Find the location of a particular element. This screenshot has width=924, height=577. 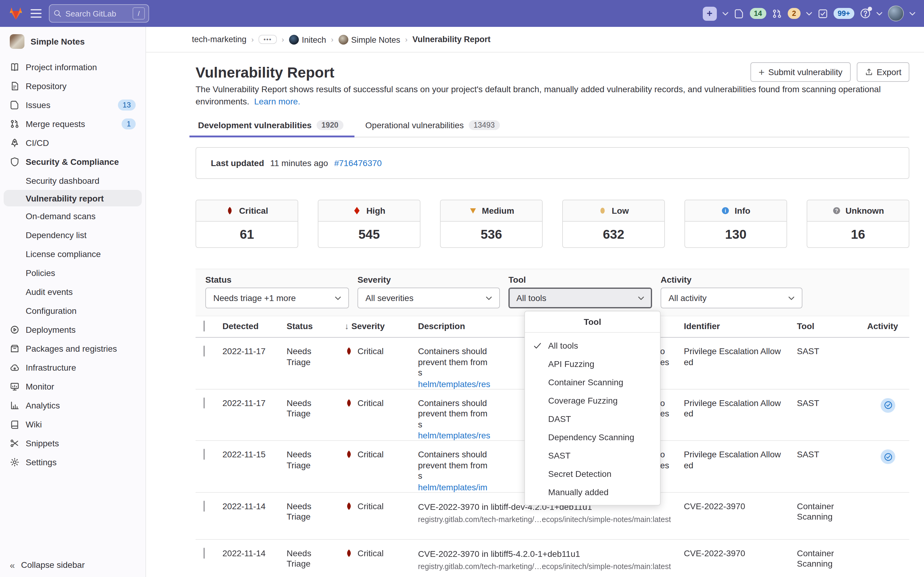

tab-development-vulnerabilities: Development vulnerabilities1920 is located at coordinates (271, 126).